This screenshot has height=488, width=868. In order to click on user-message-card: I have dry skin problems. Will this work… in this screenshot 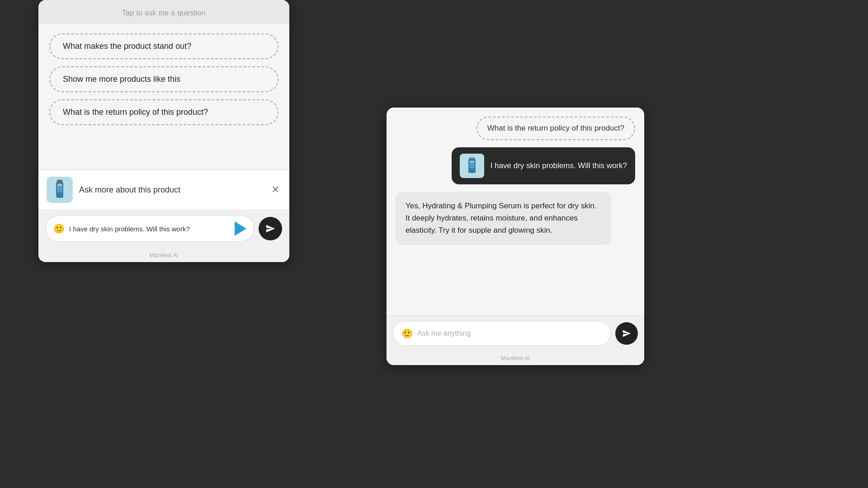, I will do `click(543, 166)`.